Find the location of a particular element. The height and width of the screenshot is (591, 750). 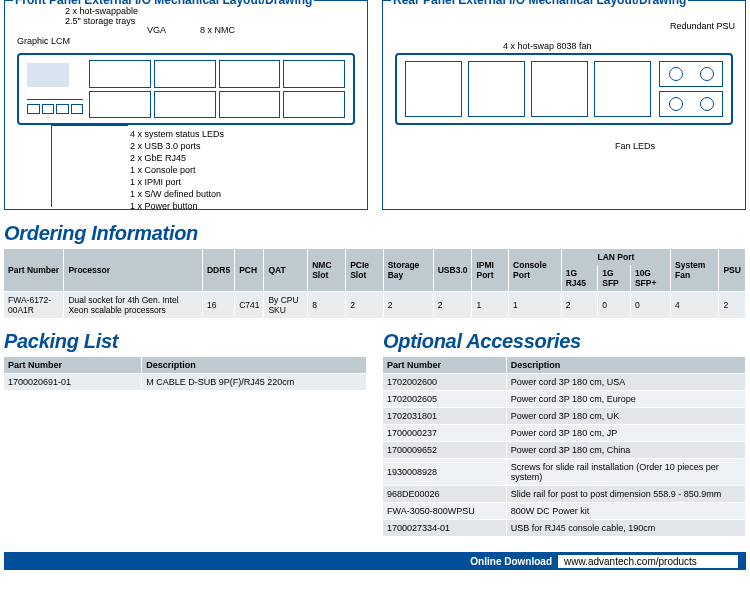

cell-part: 1700000237 is located at coordinates (444, 434).